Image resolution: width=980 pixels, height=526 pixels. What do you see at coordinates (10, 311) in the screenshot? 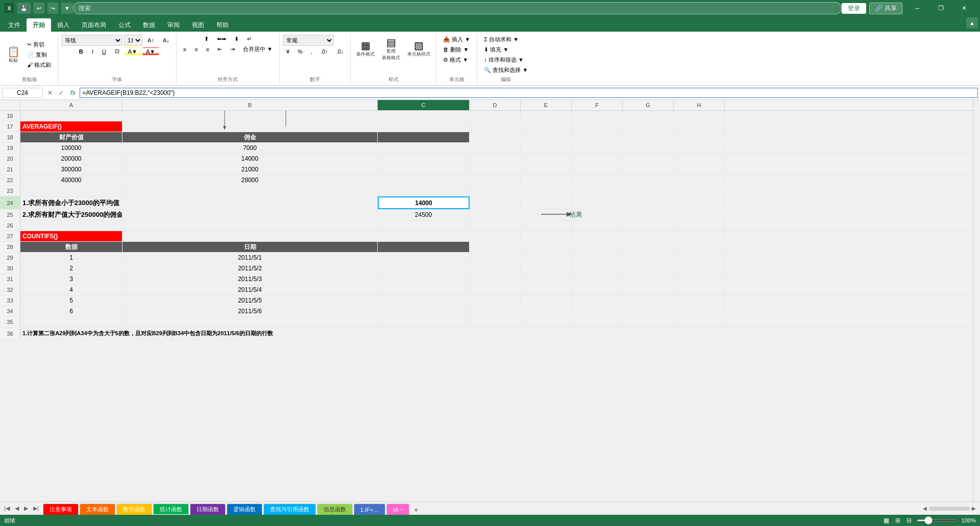
I see `row-num-34: 34` at bounding box center [10, 311].